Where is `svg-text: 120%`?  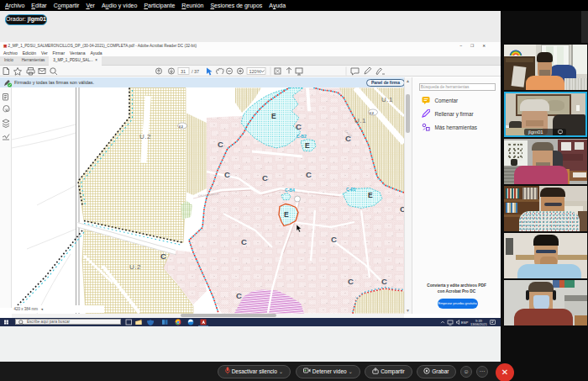 svg-text: 120% is located at coordinates (255, 71).